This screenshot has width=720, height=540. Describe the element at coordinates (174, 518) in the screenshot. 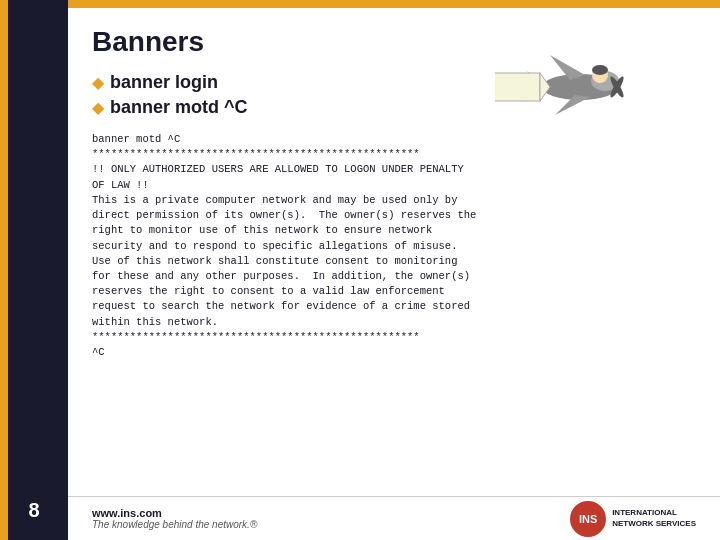

I see `footer-left: www.ins.com The knowledge behind the net…` at that location.